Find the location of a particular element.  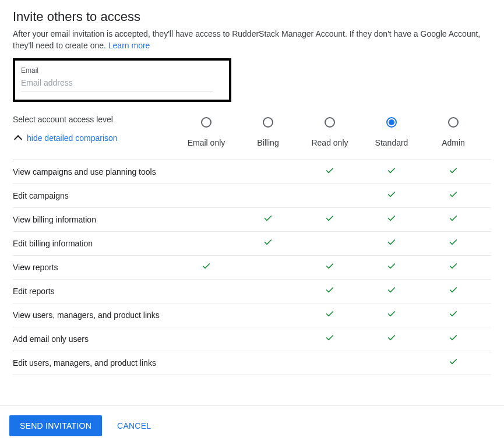

permission-label: View users, managers, and product links is located at coordinates (94, 315).